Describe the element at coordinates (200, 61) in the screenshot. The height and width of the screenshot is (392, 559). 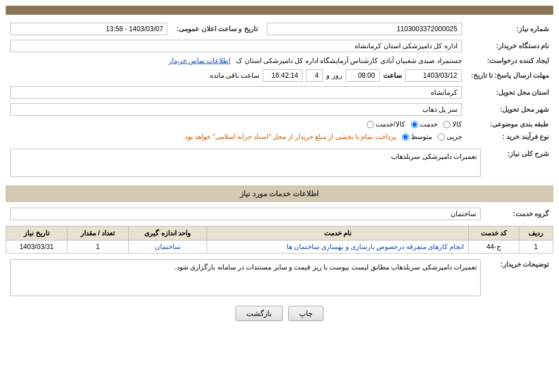
I see `creator-link: اطلاعات تماس خریدار` at that location.